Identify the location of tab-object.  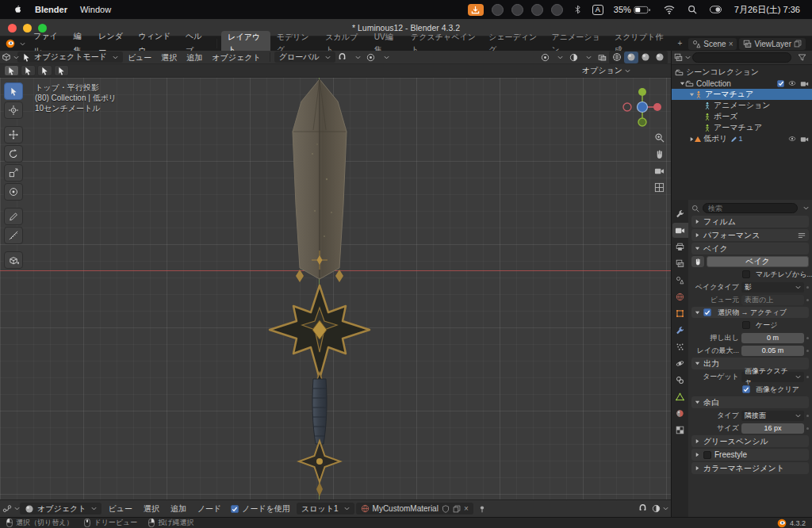
(680, 314).